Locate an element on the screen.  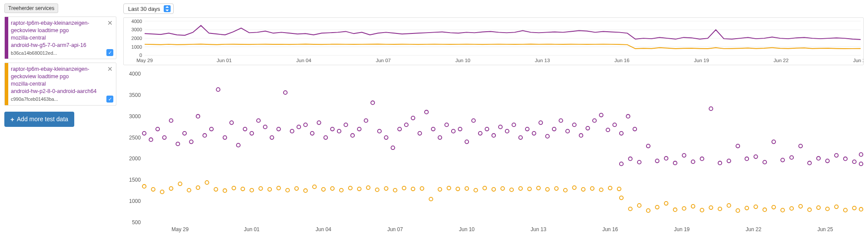
series-item-1: raptor-tp6m-ebay-kleinanzeigen-geckoview… is located at coordinates (60, 38).